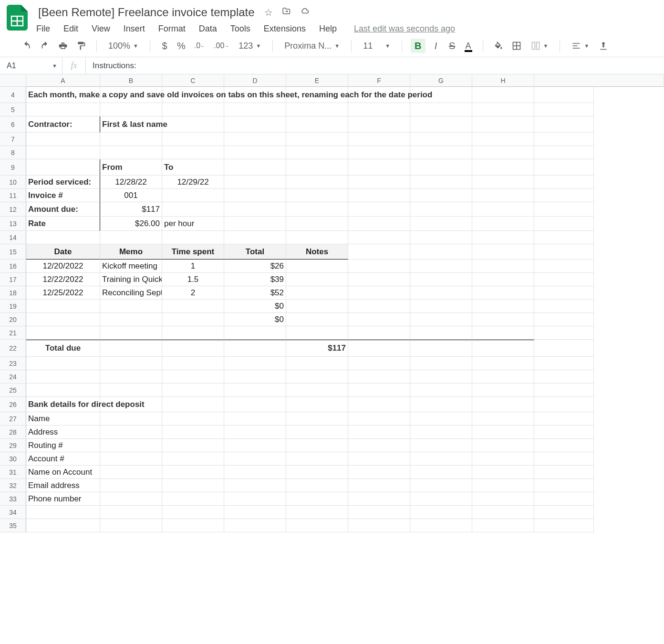 The image size is (664, 644). I want to click on cell-undefined33, so click(564, 499).